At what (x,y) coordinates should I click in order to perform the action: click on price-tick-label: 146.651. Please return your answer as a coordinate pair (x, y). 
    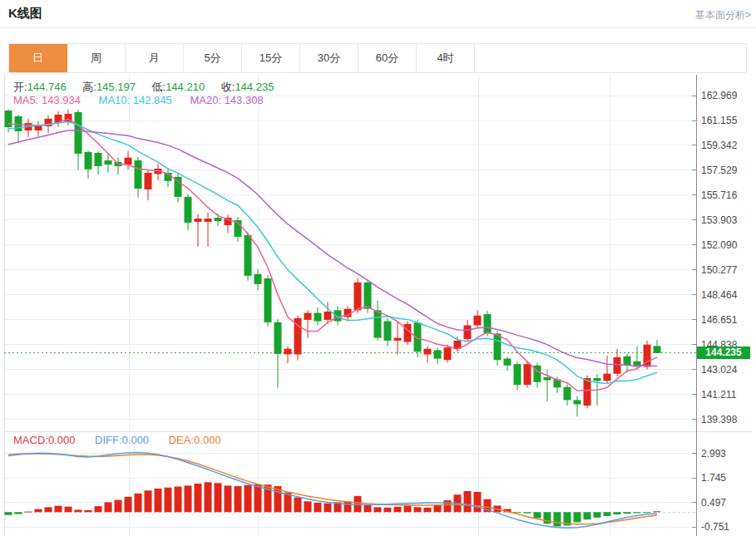
    Looking at the image, I should click on (727, 320).